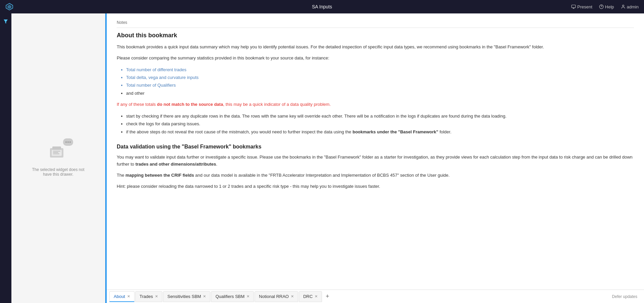 This screenshot has width=644, height=303. I want to click on left-panel-drawer: The selected widget does not have this d…, so click(58, 158).